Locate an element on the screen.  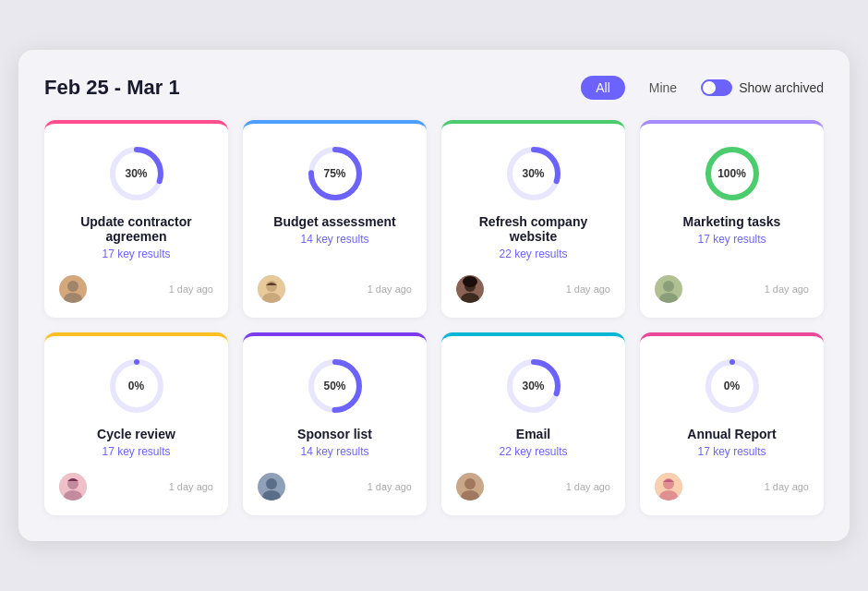
card-card-5: 0% Cycle review 17 key results 1 day ago is located at coordinates (137, 424).